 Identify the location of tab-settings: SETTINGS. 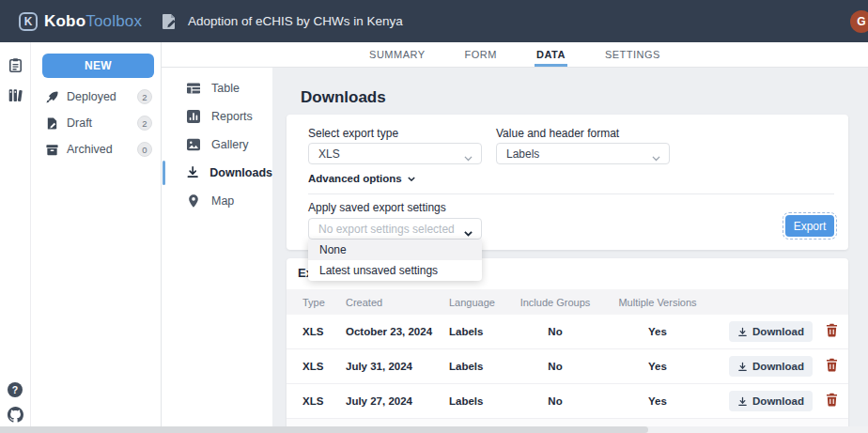
(633, 54).